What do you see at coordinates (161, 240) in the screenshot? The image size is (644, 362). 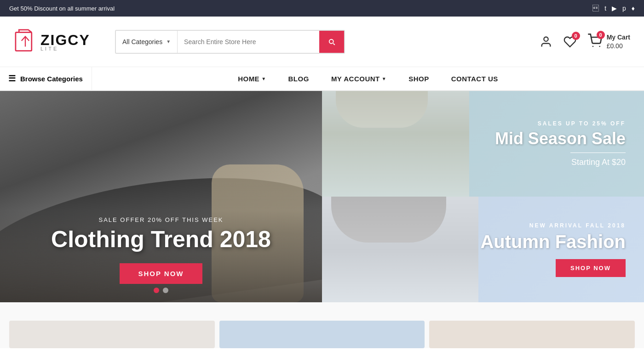 I see `hero-title: Clothing Trend 2018` at bounding box center [161, 240].